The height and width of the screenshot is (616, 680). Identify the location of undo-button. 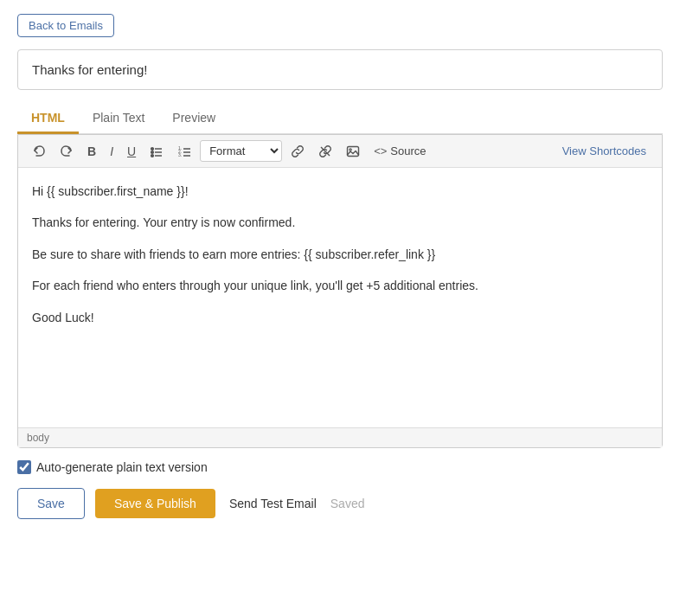
(39, 151).